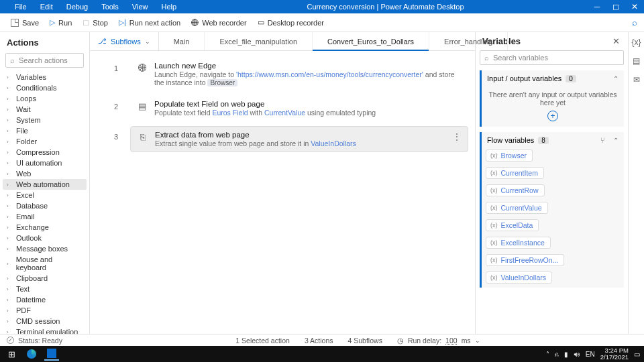  I want to click on action-category: ›Folder, so click(44, 141).